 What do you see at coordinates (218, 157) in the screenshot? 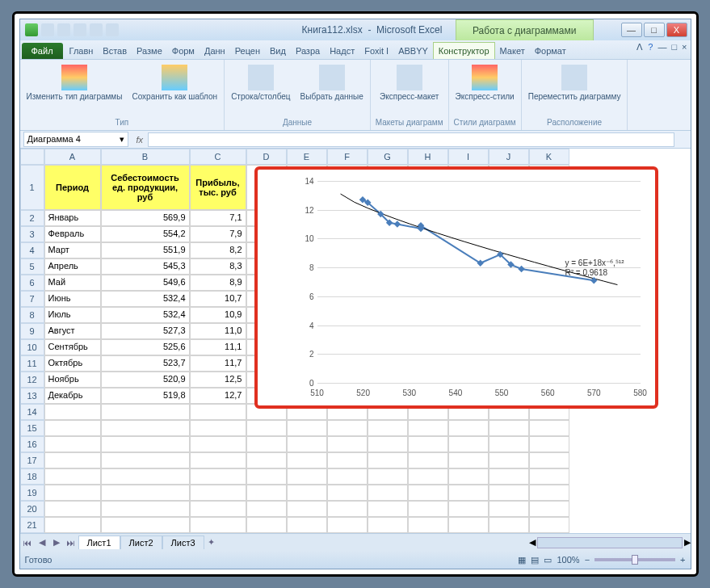
I see `col-header: C` at bounding box center [218, 157].